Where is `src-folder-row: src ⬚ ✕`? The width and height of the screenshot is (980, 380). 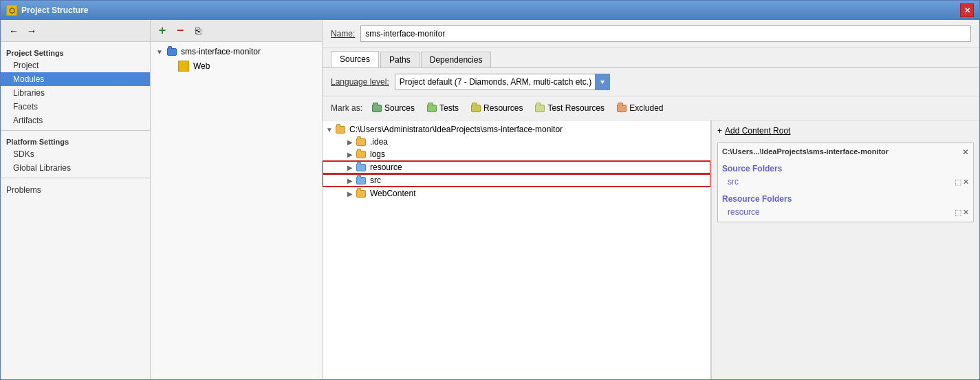
src-folder-row: src ⬚ ✕ is located at coordinates (846, 182).